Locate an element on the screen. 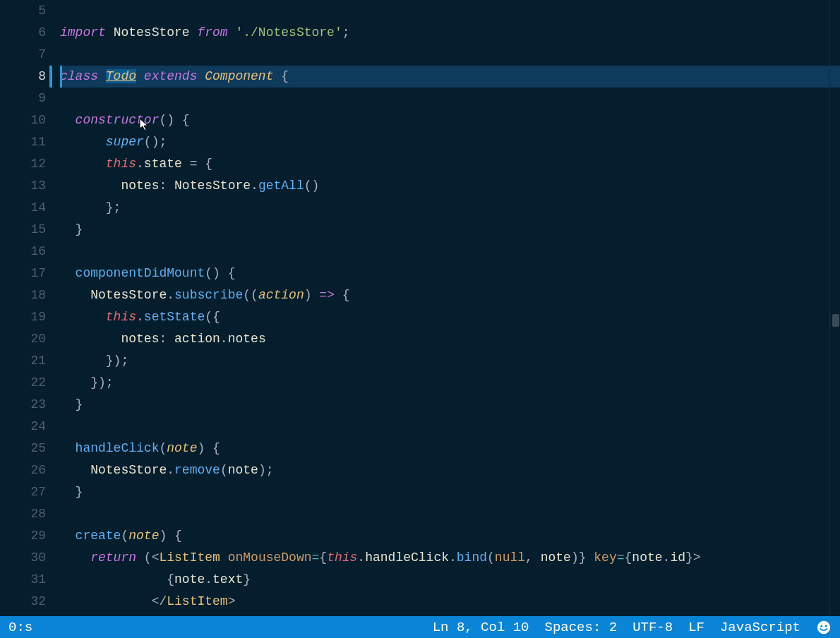 The height and width of the screenshot is (638, 840). code-line: componentDidMount() { is located at coordinates (450, 274).